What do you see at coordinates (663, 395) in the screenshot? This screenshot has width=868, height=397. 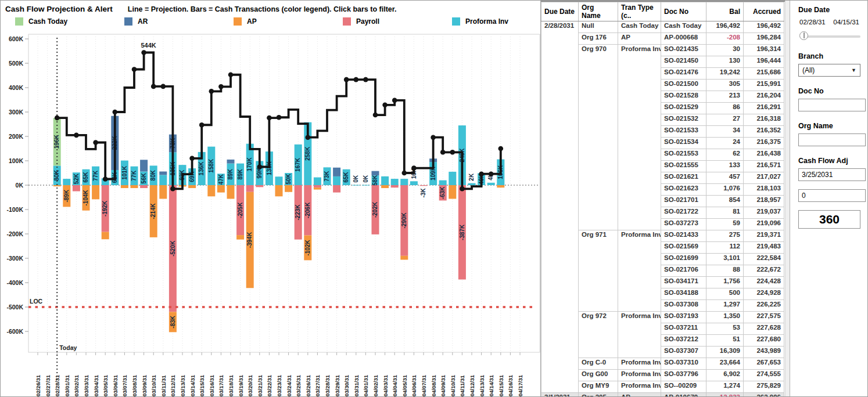 I see `table-row: 3/1/2031Org 205APAP-010679-12,833262,996` at bounding box center [663, 395].